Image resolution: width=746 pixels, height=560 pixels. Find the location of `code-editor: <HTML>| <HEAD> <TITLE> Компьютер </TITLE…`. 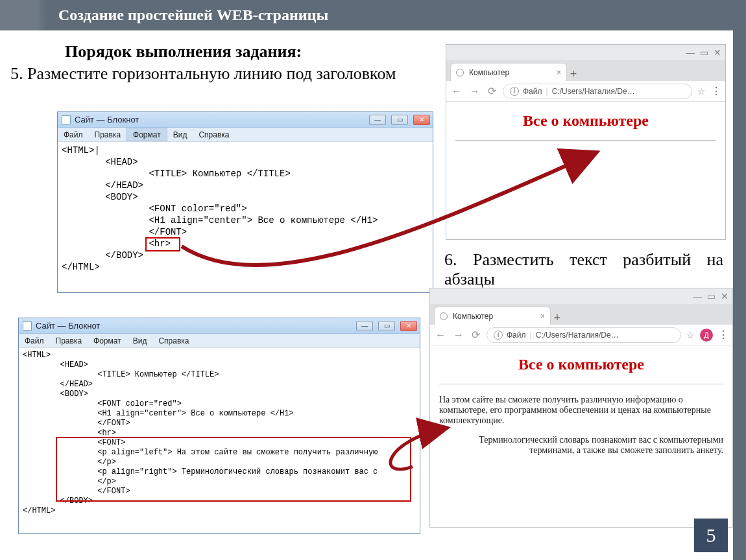

code-editor: <HTML>| <HEAD> <TITLE> Компьютер </TITLE… is located at coordinates (245, 209).